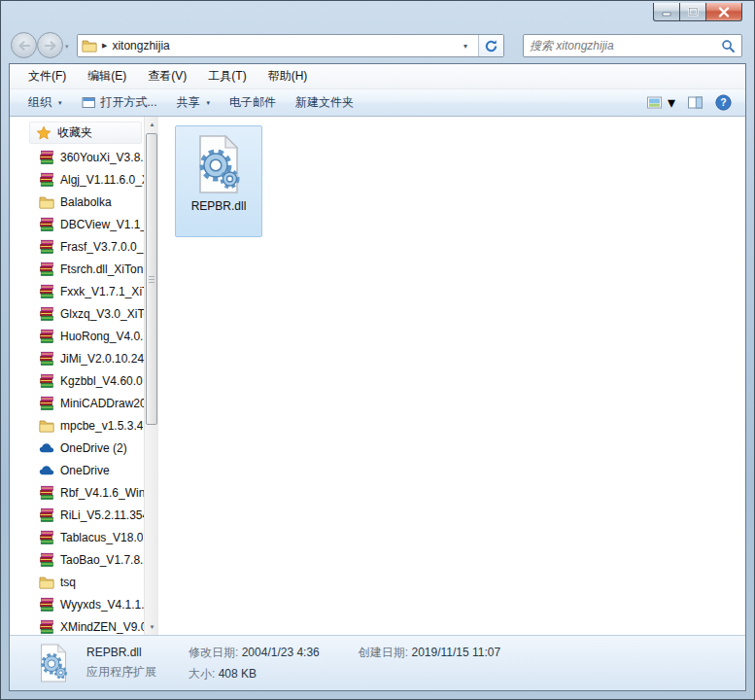 The image size is (755, 700). I want to click on sidebar-item: HuoRong_V4.0., so click(77, 336).